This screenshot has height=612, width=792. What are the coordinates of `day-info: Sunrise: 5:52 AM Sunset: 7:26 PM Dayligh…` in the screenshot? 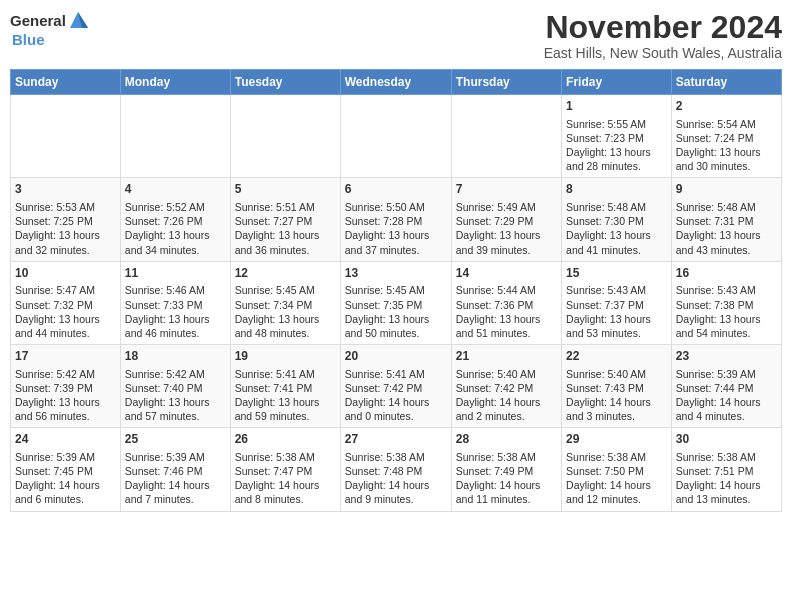 It's located at (176, 228).